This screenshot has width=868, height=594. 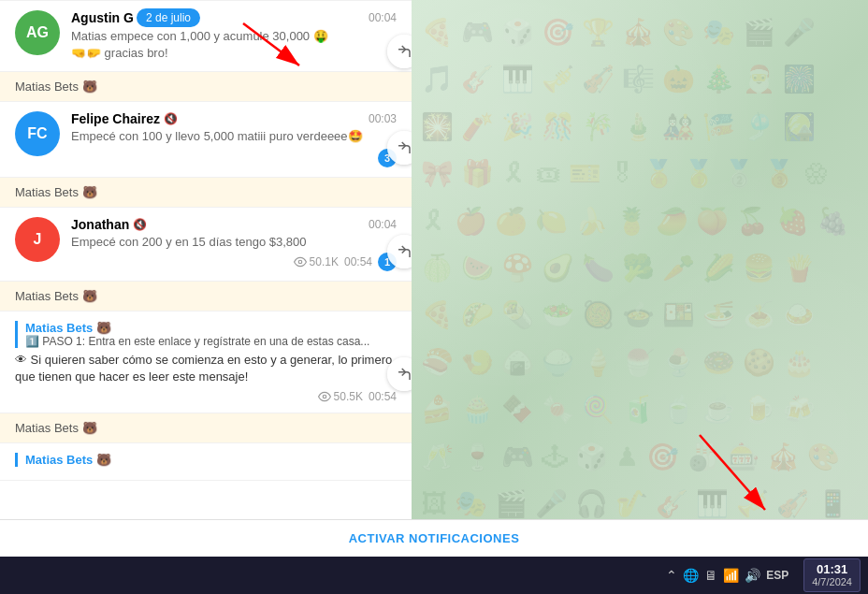 I want to click on message-preview-reply1: 👁 Si quieren saber cómo se comienza en e…, so click(x=206, y=369).